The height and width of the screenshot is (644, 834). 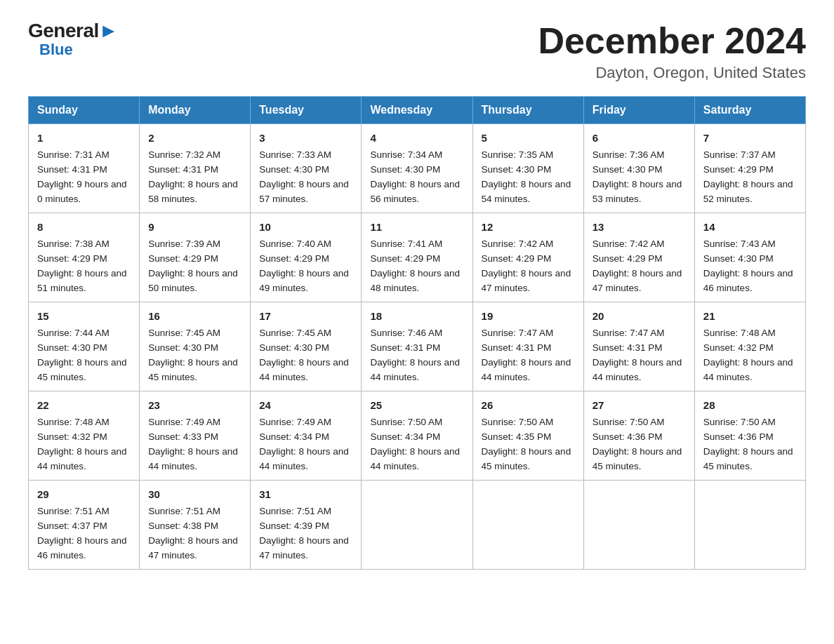 I want to click on calendar-cell: 21Sunrise: 7:48 AMSunset: 4:32 PMDayligh…, so click(x=750, y=347).